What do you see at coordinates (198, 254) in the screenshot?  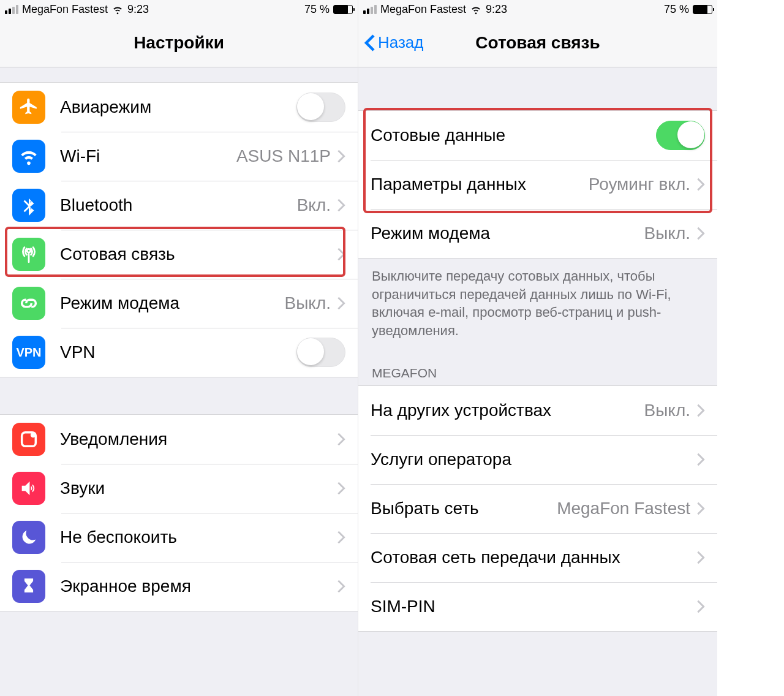 I see `cellular-label: Сотовая связь` at bounding box center [198, 254].